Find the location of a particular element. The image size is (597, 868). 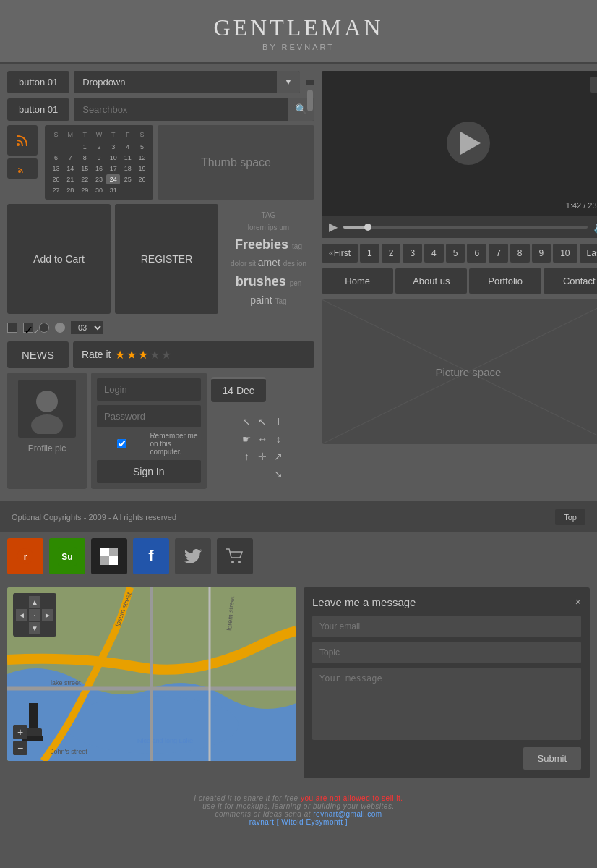

delicious-button is located at coordinates (109, 556).